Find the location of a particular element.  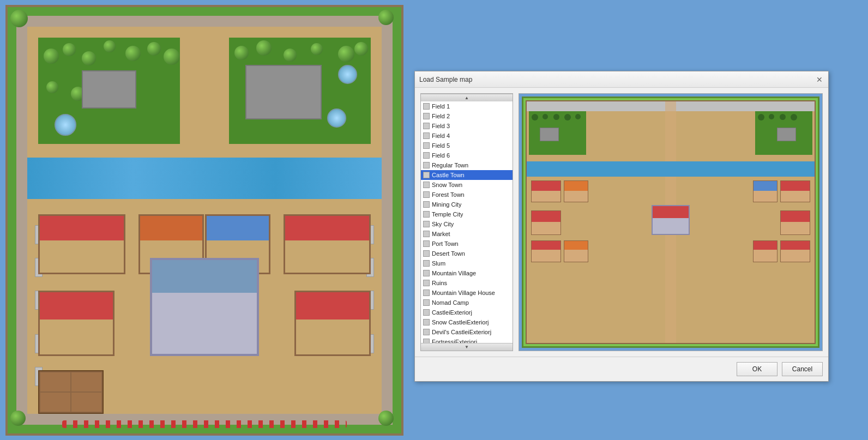

list-item-label: Field 6 is located at coordinates (441, 155).